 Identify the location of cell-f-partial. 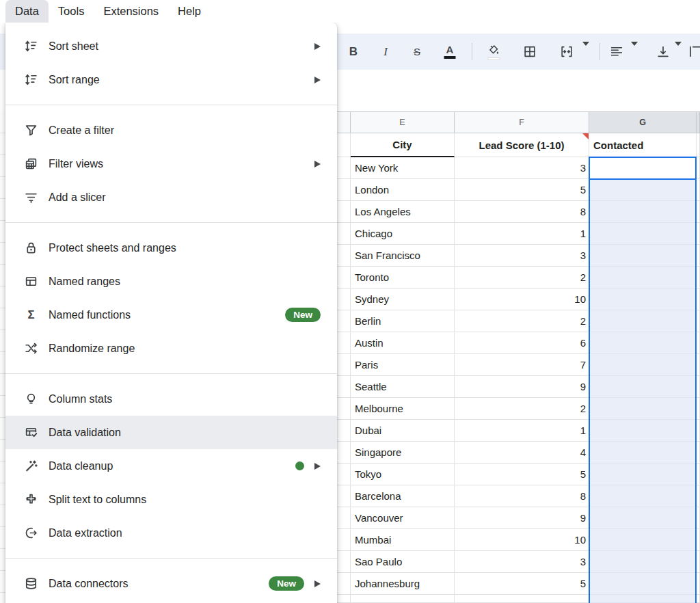
(522, 599).